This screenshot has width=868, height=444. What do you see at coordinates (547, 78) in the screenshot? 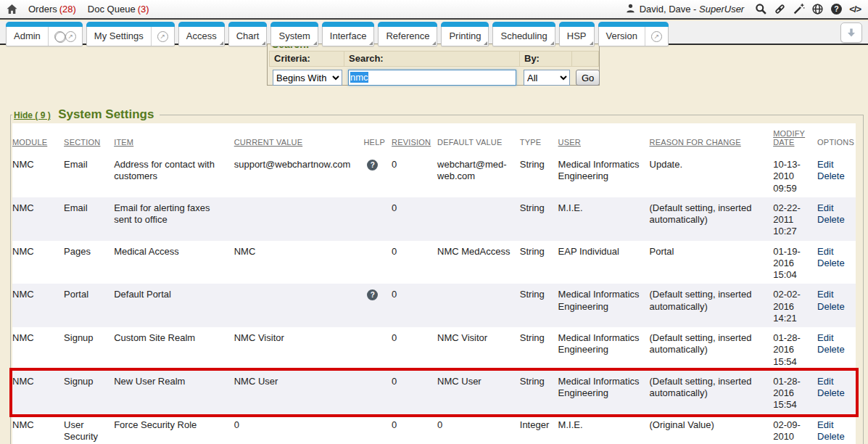
I see `by-select: All` at bounding box center [547, 78].